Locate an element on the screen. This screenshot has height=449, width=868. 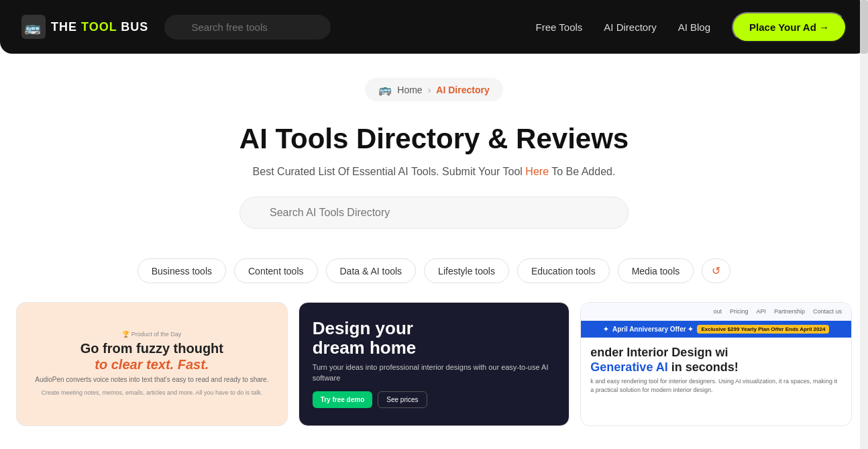
directory-search-input is located at coordinates (434, 213).